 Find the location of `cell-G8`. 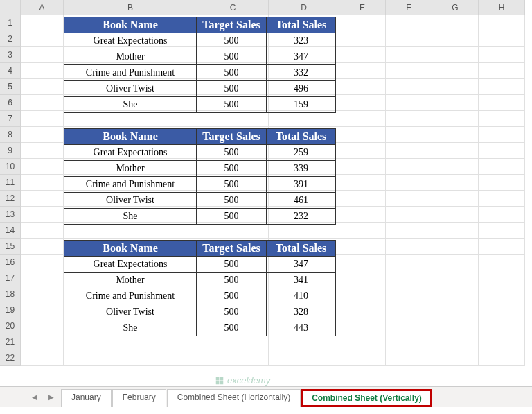

cell-G8 is located at coordinates (456, 135).